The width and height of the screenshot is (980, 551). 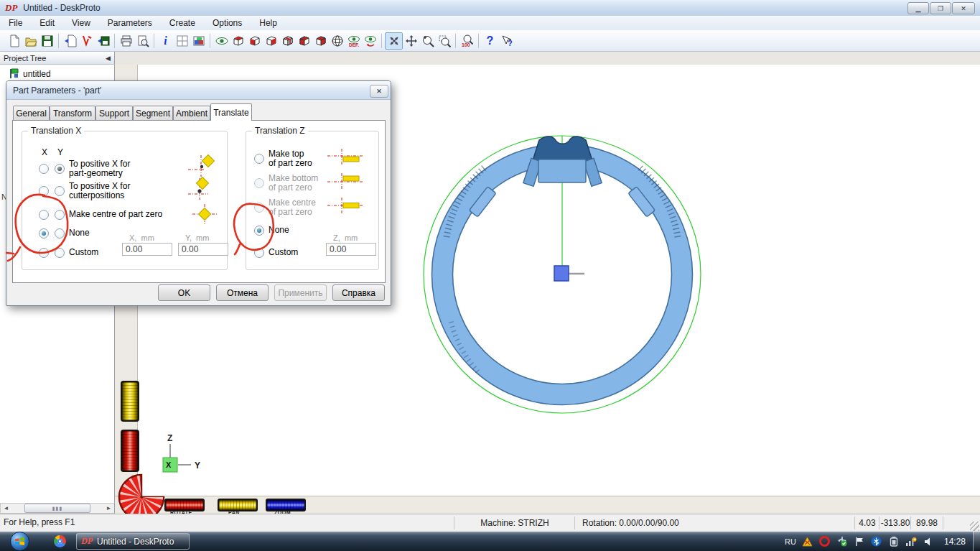 What do you see at coordinates (202, 166) in the screenshot?
I see `tx-geometry-pictogram` at bounding box center [202, 166].